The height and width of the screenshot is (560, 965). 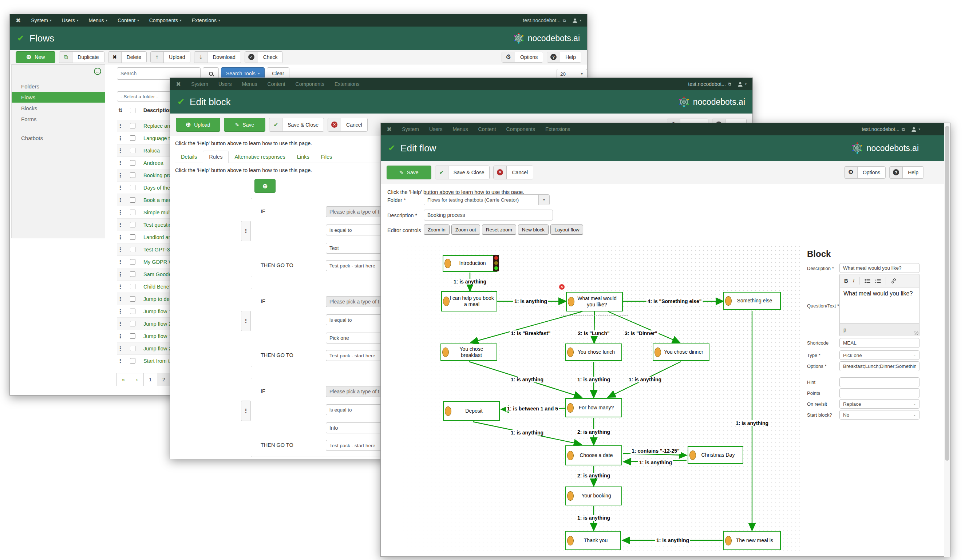 I want to click on question-text-editor: What meal would you like?, so click(x=879, y=305).